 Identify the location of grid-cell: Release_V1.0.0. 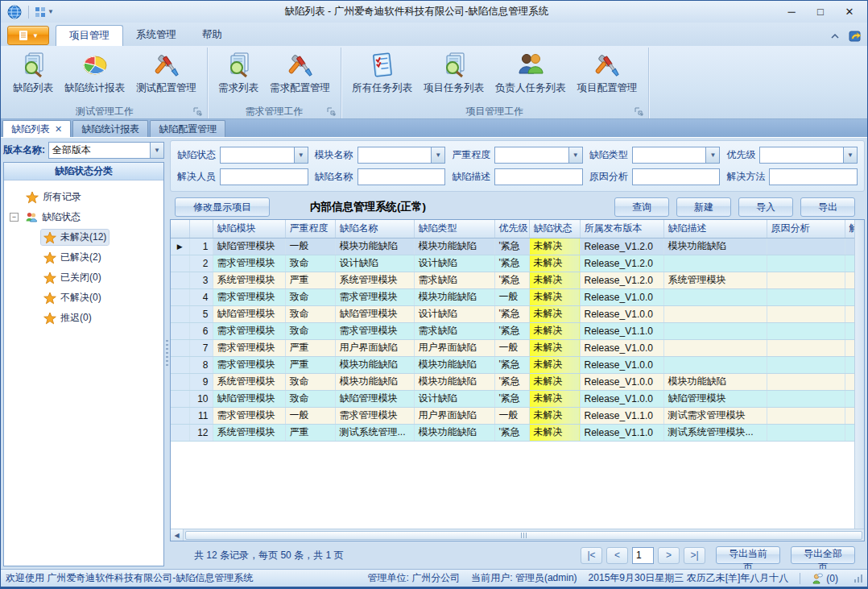
(622, 382).